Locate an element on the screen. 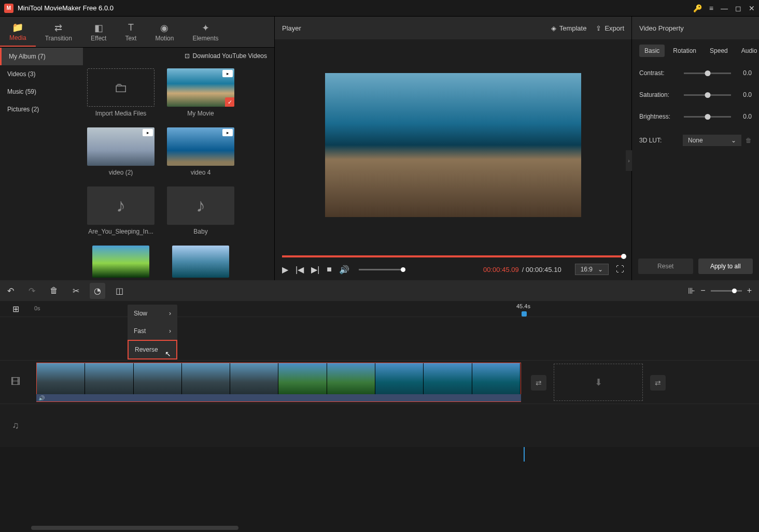  props-title: Video Property is located at coordinates (662, 28).